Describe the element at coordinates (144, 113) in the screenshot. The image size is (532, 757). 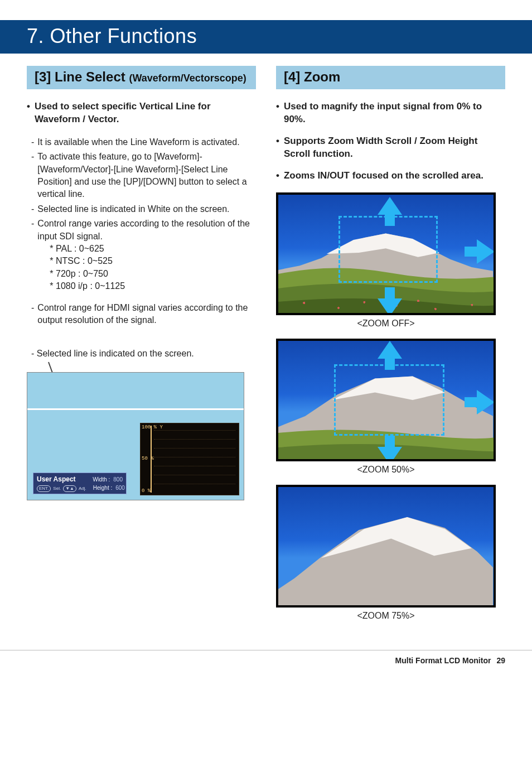
I see `lead-bullet: Used to select specific Vertical Line fo…` at that location.